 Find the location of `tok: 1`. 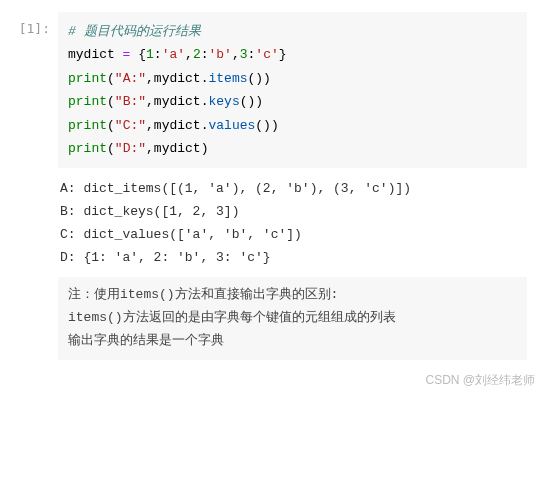

tok: 1 is located at coordinates (150, 54).